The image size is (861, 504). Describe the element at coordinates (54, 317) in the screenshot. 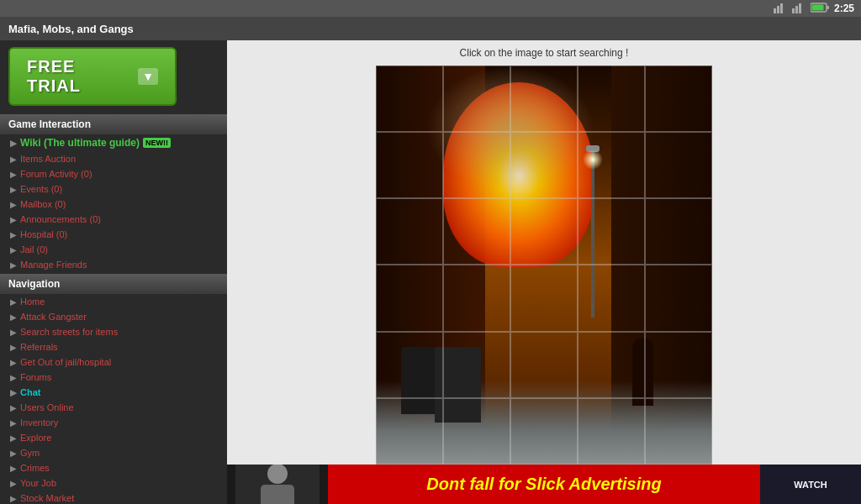

I see `attack-gangster-label: Attack Gangster` at that location.